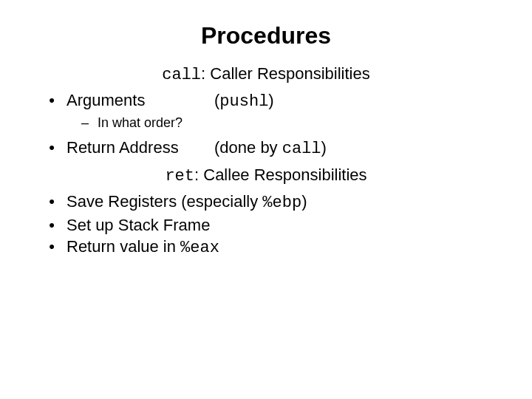 The image size is (532, 399). What do you see at coordinates (266, 225) in the screenshot?
I see `bullet-stack-frame: • Set up Stack Frame` at bounding box center [266, 225].